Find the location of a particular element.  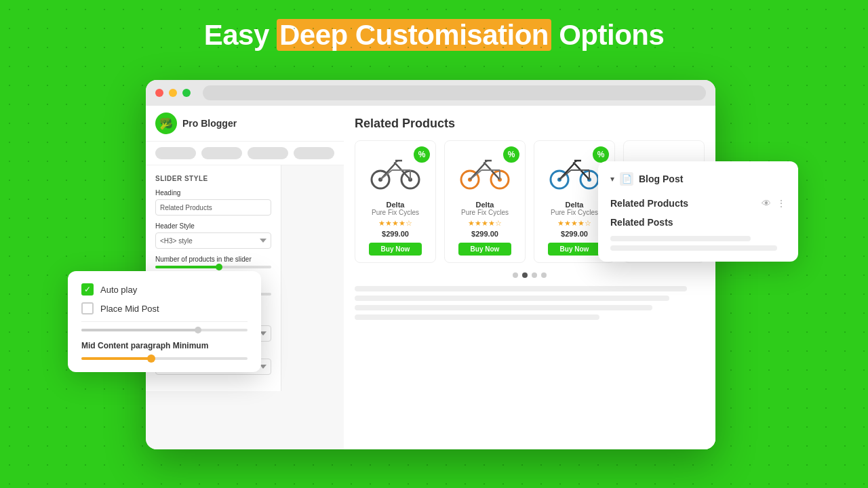

blog-header-title: Blog Post is located at coordinates (712, 179).